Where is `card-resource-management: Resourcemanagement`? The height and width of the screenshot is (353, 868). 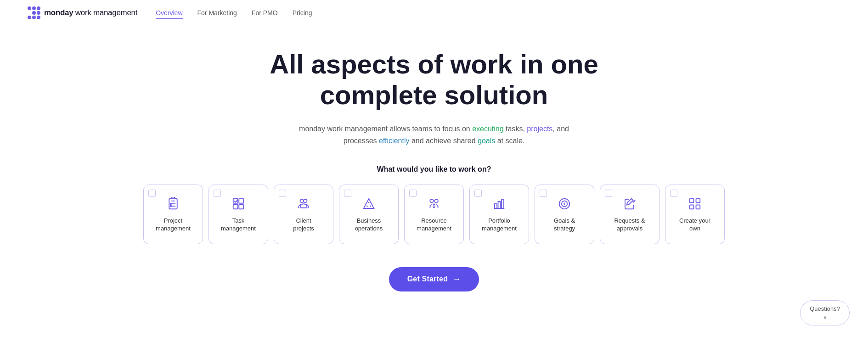
card-resource-management: Resourcemanagement is located at coordinates (434, 214).